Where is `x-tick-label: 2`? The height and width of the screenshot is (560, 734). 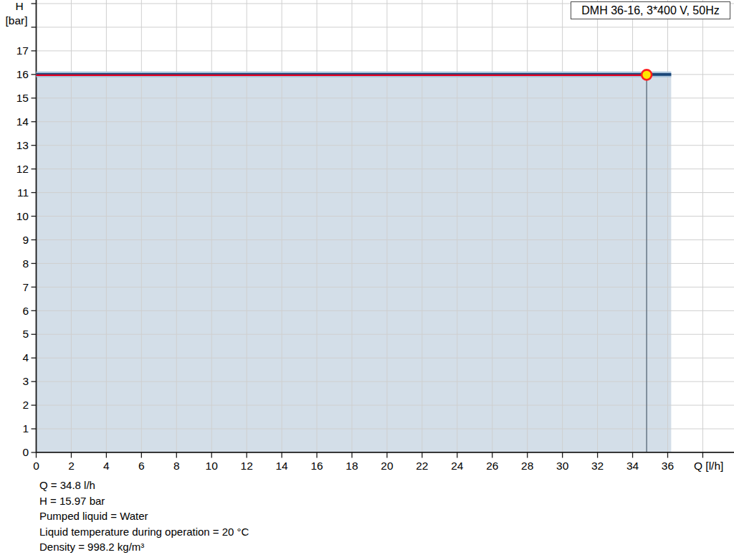 x-tick-label: 2 is located at coordinates (72, 466).